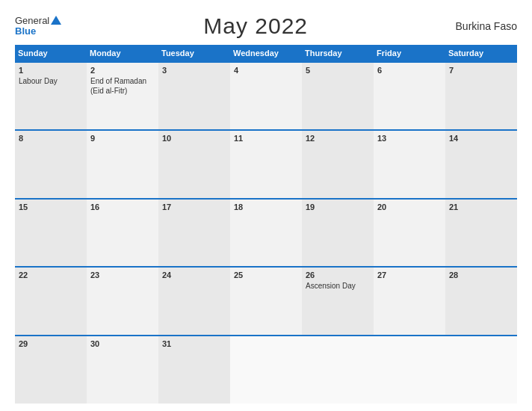 The width and height of the screenshot is (532, 411). What do you see at coordinates (266, 54) in the screenshot?
I see `col-wednesday: Wednesday` at bounding box center [266, 54].